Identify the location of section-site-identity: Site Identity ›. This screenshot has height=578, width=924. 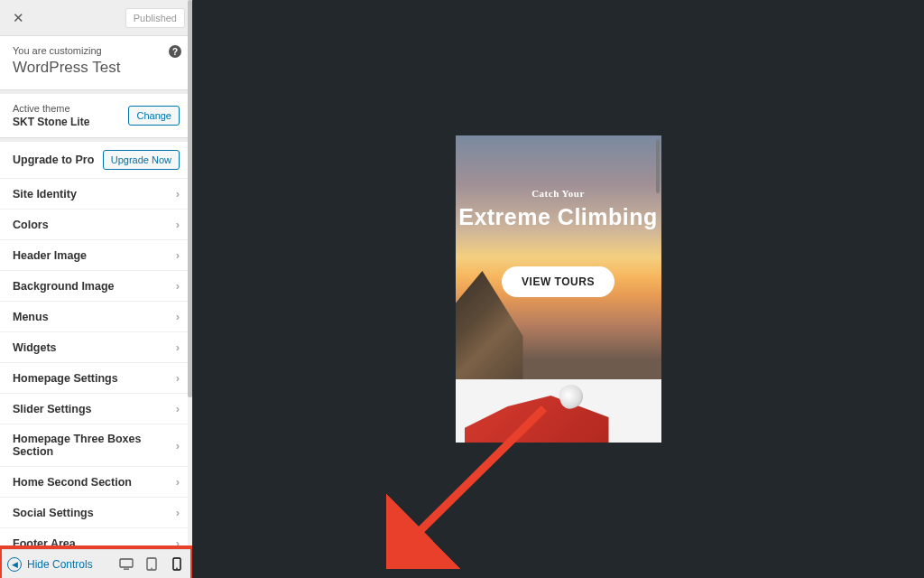
(96, 194).